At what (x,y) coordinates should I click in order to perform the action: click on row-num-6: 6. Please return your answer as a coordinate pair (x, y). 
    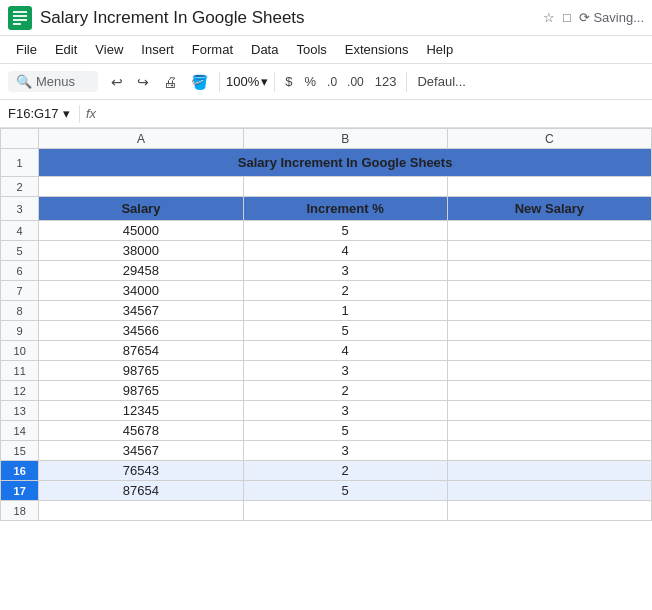
    Looking at the image, I should click on (20, 271).